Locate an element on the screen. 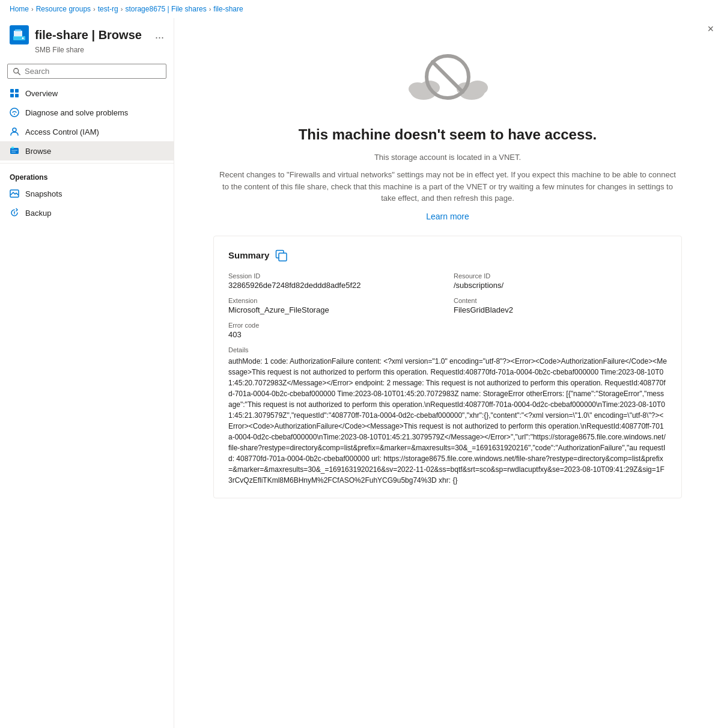 This screenshot has height=728, width=721. extension-field: Extension Microsoft_Azure_FileStorage is located at coordinates (335, 305).